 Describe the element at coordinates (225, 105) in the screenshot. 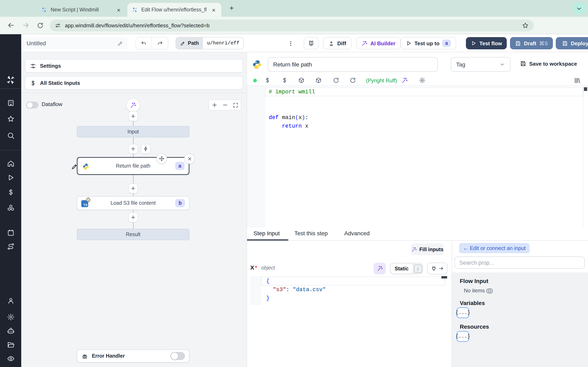

I see `graph-zoom-controls` at that location.